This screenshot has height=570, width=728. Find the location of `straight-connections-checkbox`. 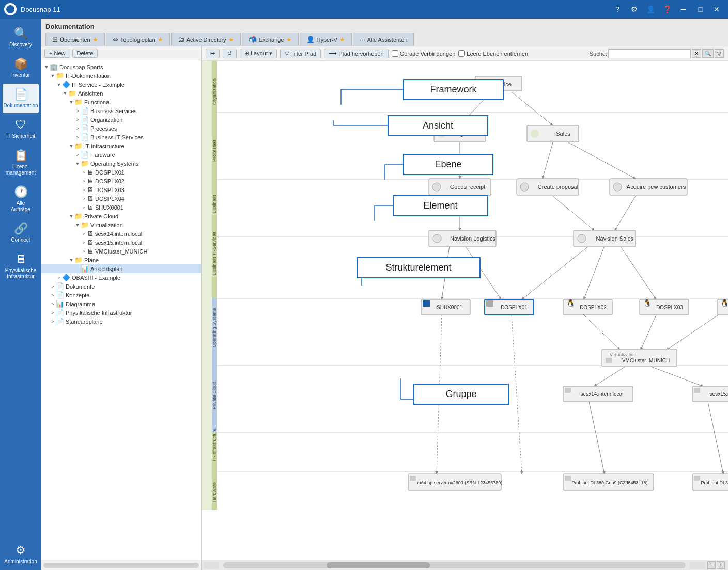

straight-connections-checkbox is located at coordinates (395, 54).